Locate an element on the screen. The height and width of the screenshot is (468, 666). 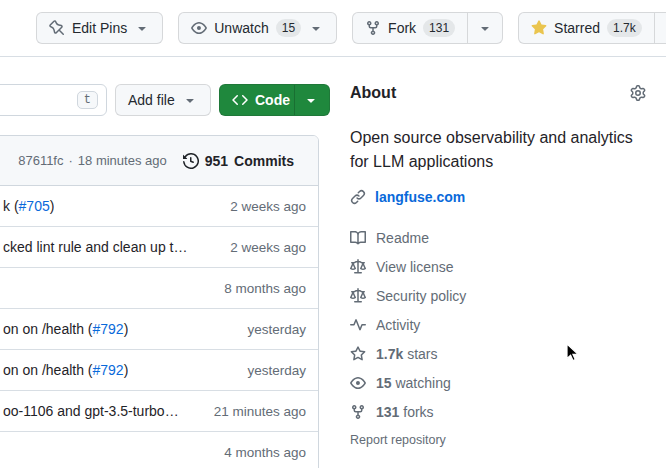
fork-label: Fork is located at coordinates (402, 28).